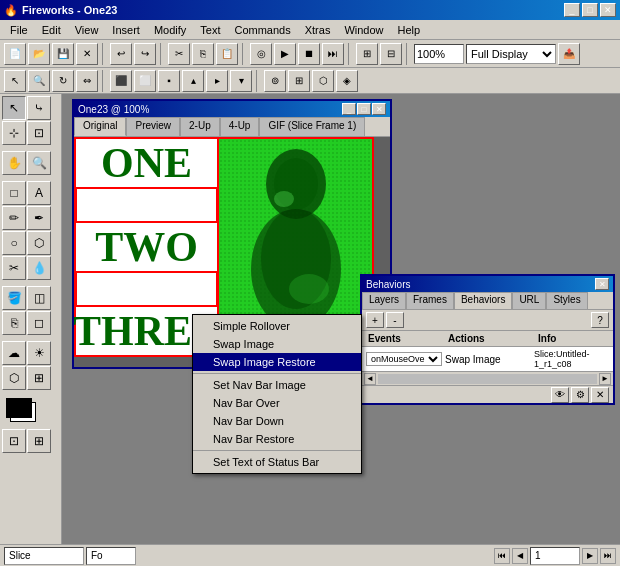 The image size is (620, 566). What do you see at coordinates (87, 30) in the screenshot?
I see `menu-view: View` at bounding box center [87, 30].